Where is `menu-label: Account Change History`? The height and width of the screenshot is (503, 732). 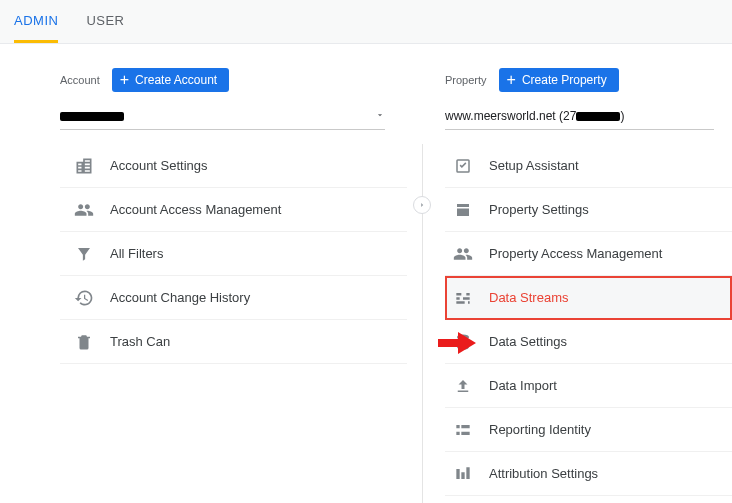 menu-label: Account Change History is located at coordinates (180, 298).